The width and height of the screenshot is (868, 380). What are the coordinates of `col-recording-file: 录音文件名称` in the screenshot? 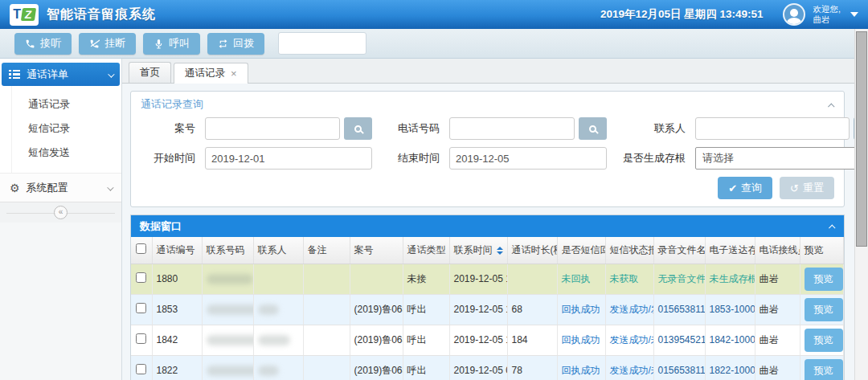 It's located at (679, 251).